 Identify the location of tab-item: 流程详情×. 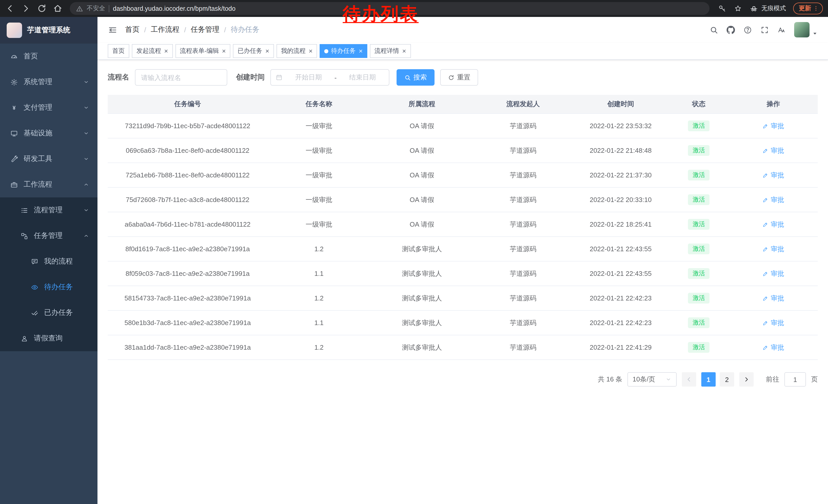
(390, 51).